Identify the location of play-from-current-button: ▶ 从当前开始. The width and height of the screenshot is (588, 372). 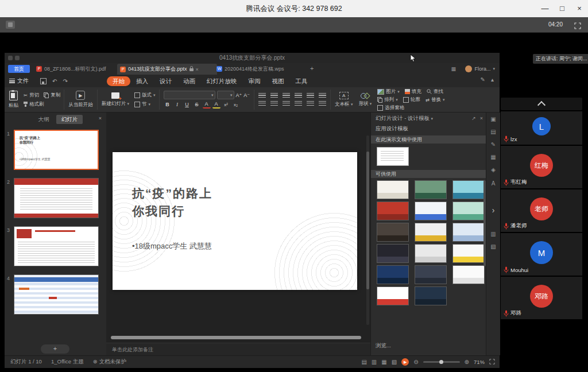
(80, 100).